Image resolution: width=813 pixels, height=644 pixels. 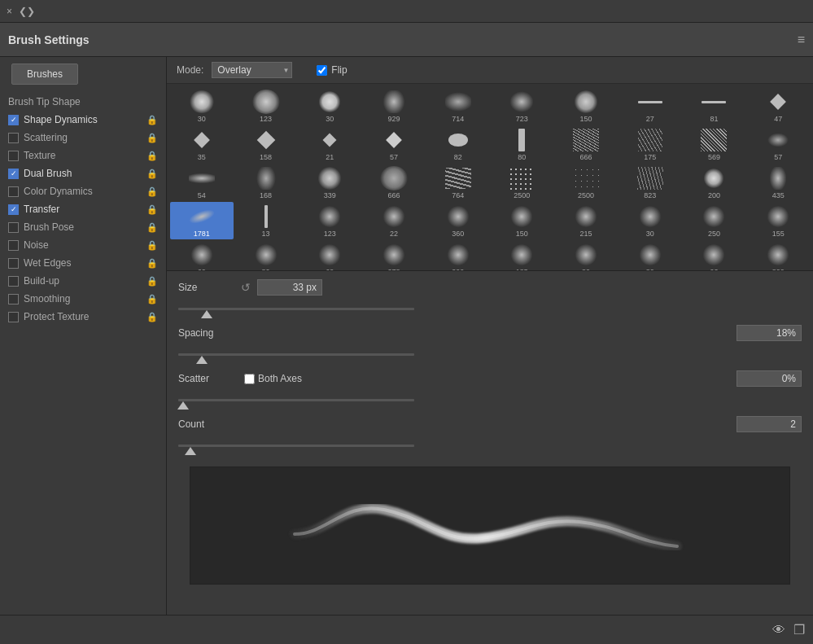 I want to click on sidebar-item-brush-tip-shape: Brush Tip Shape, so click(x=83, y=102).